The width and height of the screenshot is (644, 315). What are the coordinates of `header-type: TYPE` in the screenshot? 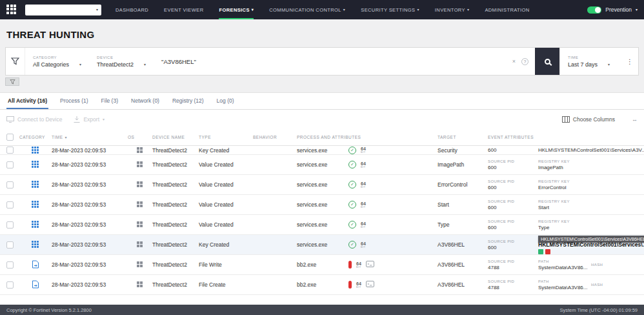 It's located at (226, 137).